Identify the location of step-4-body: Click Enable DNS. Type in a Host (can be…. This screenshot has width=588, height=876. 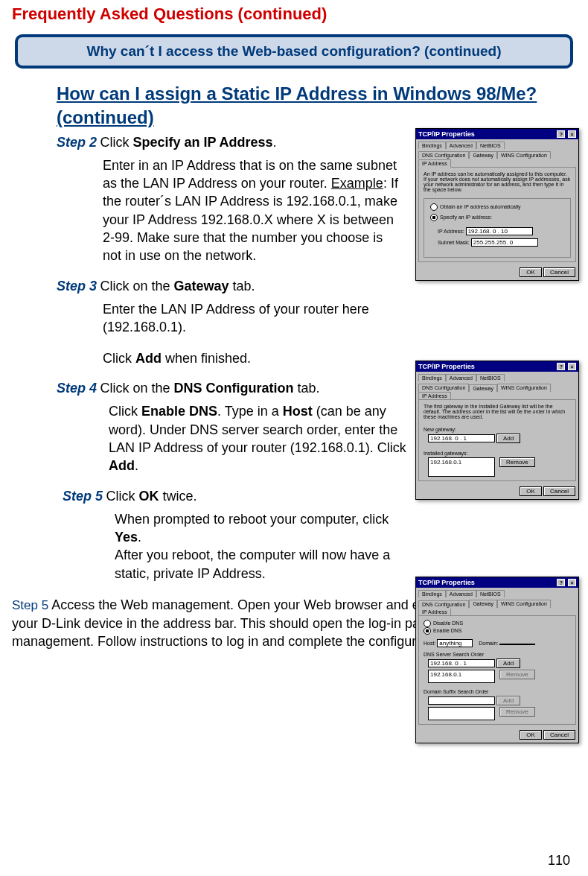
(258, 438).